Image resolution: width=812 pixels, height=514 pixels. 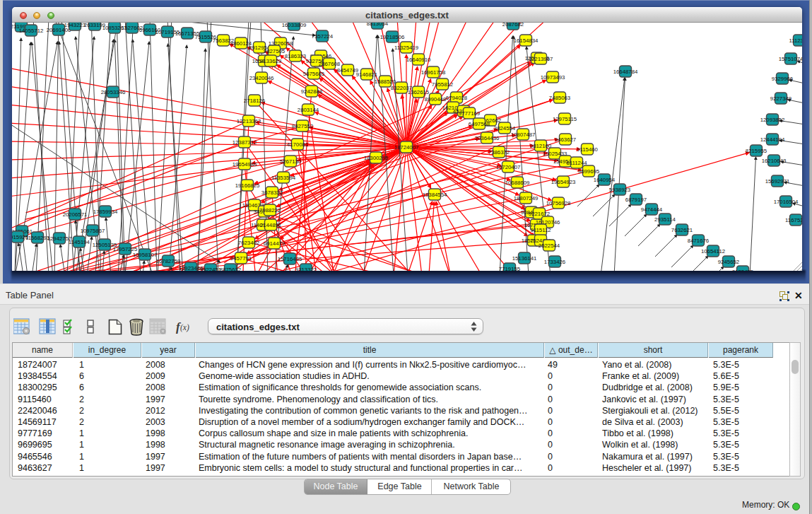 What do you see at coordinates (270, 211) in the screenshot?
I see `svg-text: 7988222` at bounding box center [270, 211].